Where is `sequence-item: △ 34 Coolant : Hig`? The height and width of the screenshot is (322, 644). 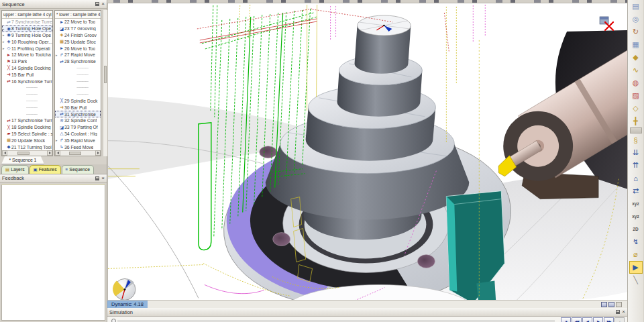 sequence-item: △ 34 Coolant : Hig is located at coordinates (78, 134).